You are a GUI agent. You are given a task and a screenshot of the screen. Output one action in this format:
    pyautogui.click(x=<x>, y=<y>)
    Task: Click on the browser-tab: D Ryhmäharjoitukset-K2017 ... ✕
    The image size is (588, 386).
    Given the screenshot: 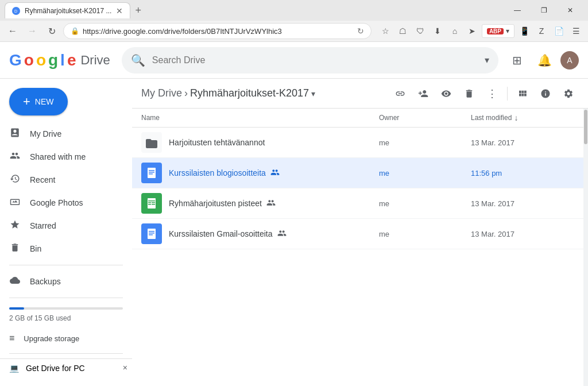 What is the action you would take?
    pyautogui.click(x=68, y=10)
    